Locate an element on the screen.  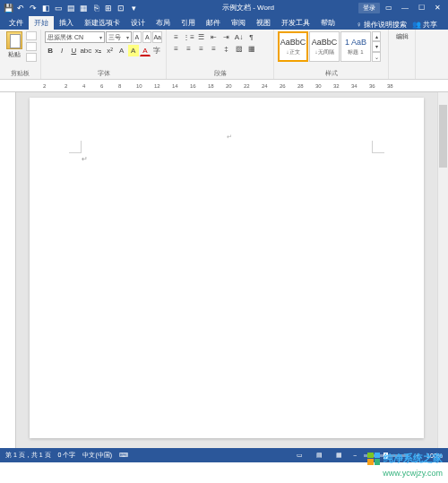
zoom-out-button: − is located at coordinates (355, 455).